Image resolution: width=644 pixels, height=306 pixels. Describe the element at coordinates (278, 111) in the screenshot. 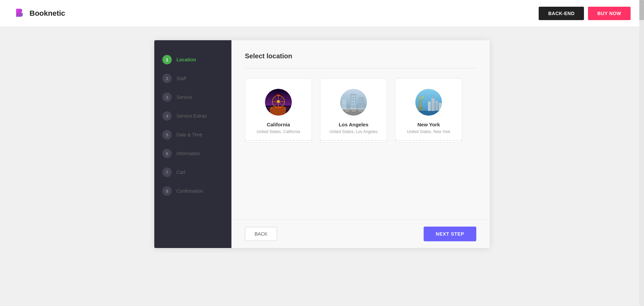

I see `location-card-california: California United States, California` at that location.